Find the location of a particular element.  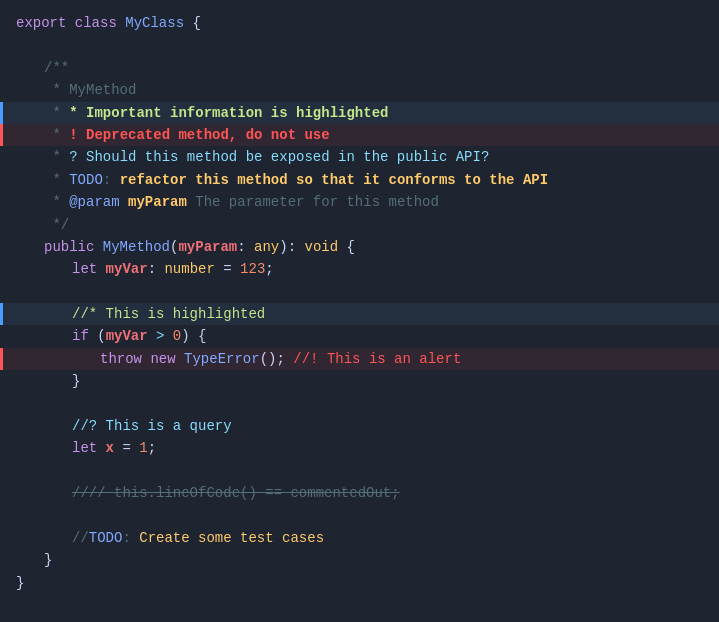

comment-alert: //! This is an alert is located at coordinates (377, 359).